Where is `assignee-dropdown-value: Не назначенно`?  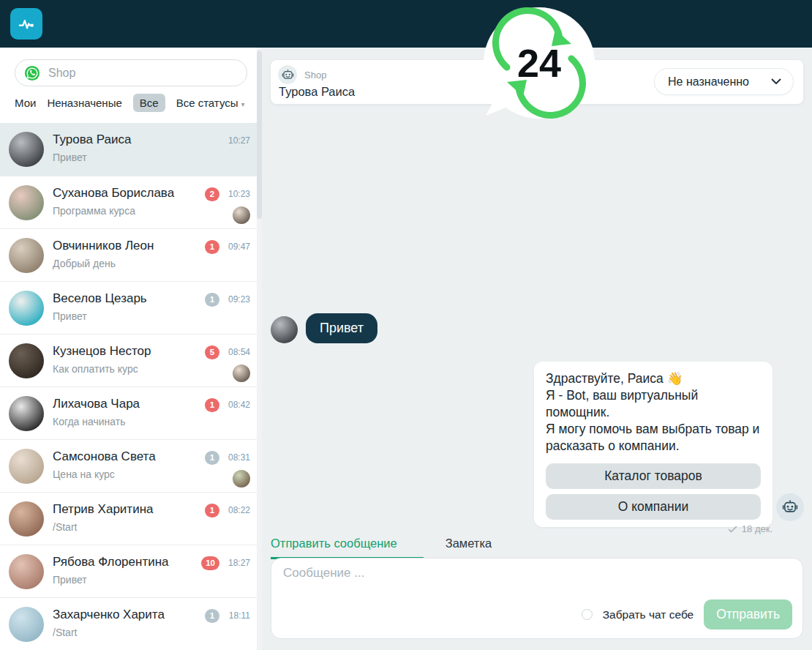 assignee-dropdown-value: Не назначенно is located at coordinates (708, 82).